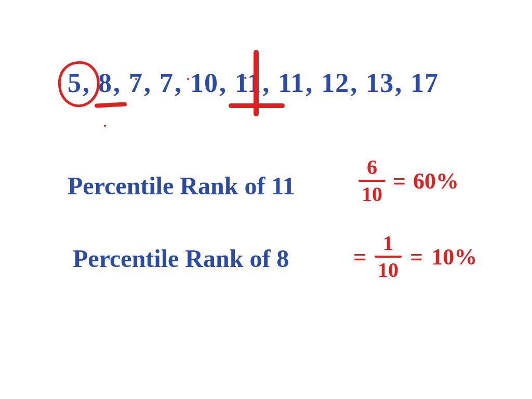  Describe the element at coordinates (436, 181) in the screenshot. I see `percent-result: 60%` at that location.